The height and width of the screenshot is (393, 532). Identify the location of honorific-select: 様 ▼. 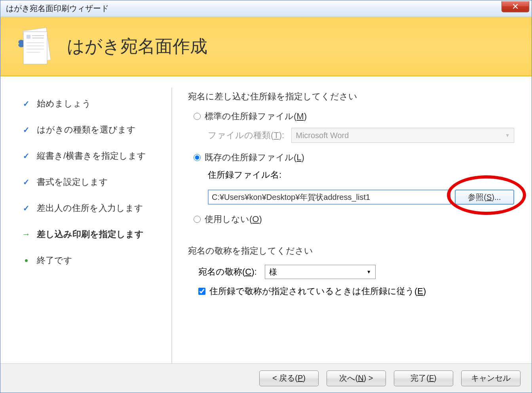
(320, 272).